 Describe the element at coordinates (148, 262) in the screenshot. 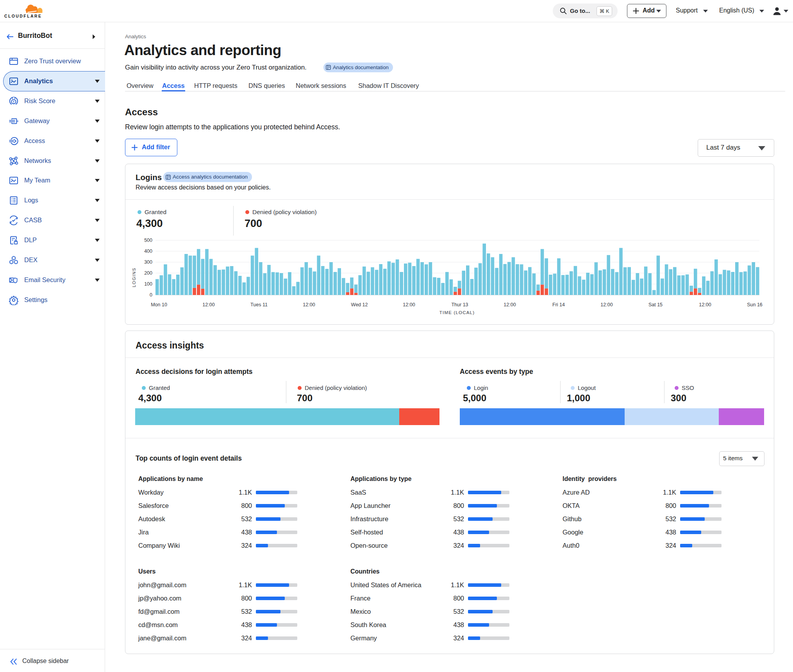

I see `svg-text: 300` at that location.